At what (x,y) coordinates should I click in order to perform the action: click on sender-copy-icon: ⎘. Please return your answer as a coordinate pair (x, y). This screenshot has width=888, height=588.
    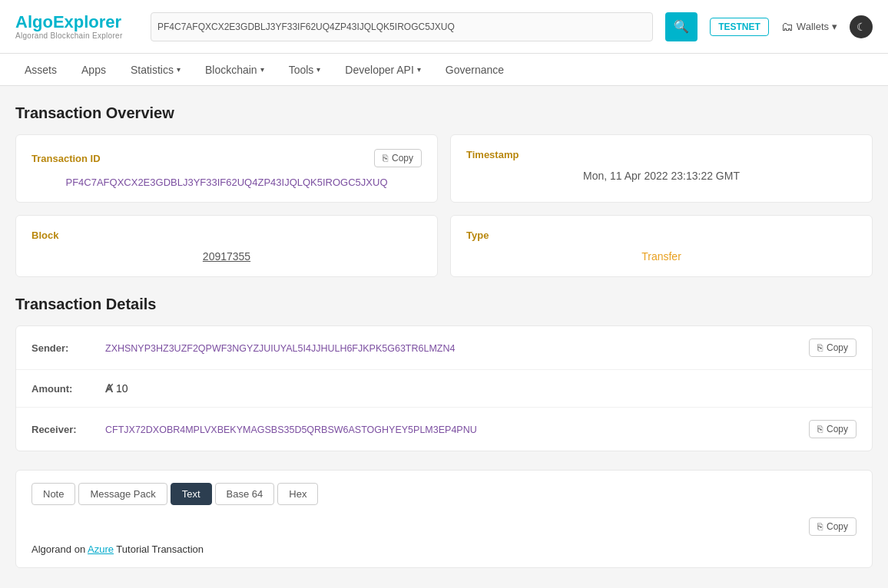
    Looking at the image, I should click on (820, 348).